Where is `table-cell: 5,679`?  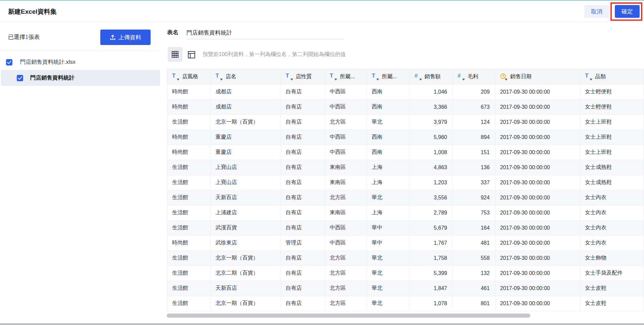
table-cell: 5,679 is located at coordinates (431, 228).